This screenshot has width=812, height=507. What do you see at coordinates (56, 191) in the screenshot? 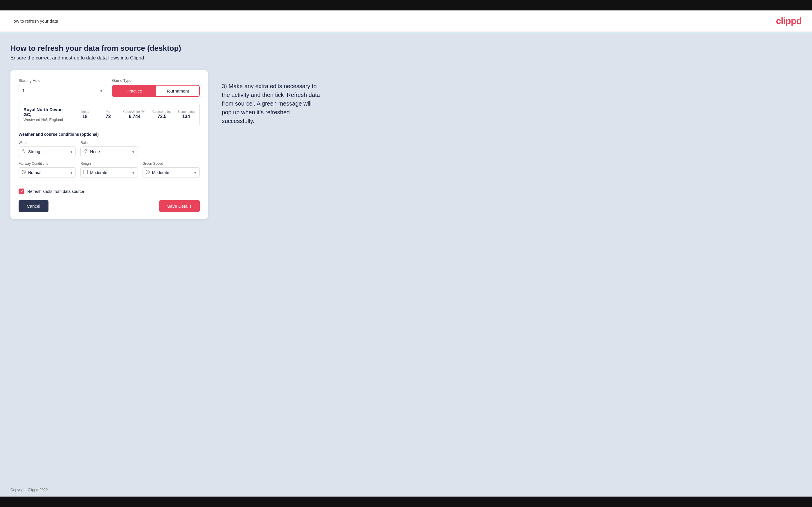
I see `refresh-label: Refresh shots from data source` at bounding box center [56, 191].